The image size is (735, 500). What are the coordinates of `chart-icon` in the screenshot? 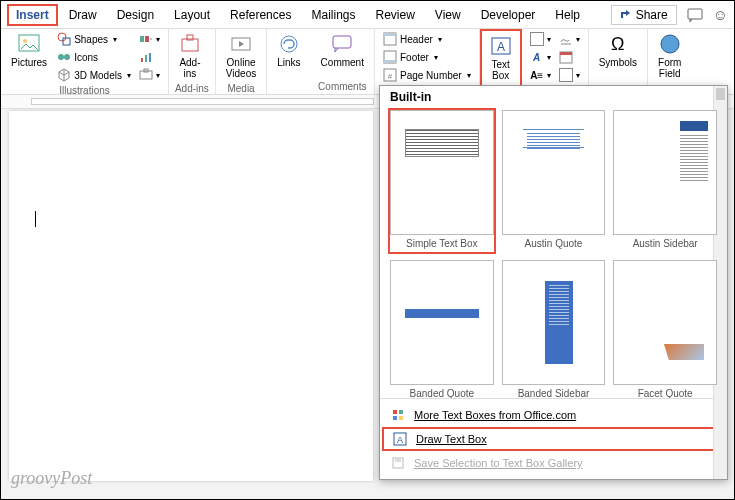 It's located at (146, 57).